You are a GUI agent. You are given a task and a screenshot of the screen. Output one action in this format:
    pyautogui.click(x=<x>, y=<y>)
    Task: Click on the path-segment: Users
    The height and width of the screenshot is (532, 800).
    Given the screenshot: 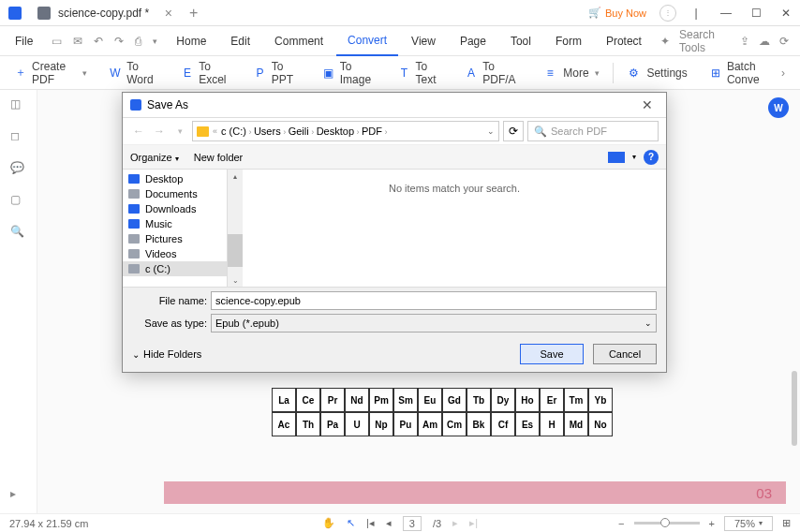 What is the action you would take?
    pyautogui.click(x=268, y=131)
    